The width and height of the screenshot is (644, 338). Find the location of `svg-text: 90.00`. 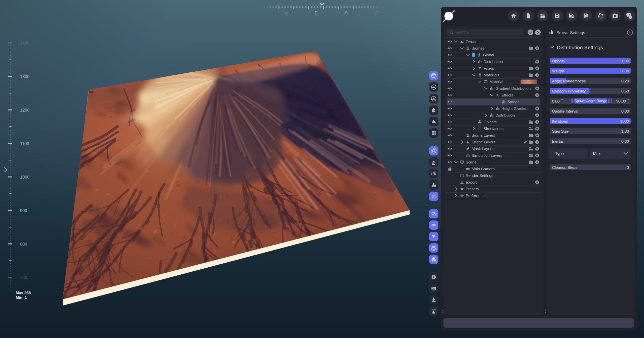

svg-text: 90.00 is located at coordinates (621, 101).